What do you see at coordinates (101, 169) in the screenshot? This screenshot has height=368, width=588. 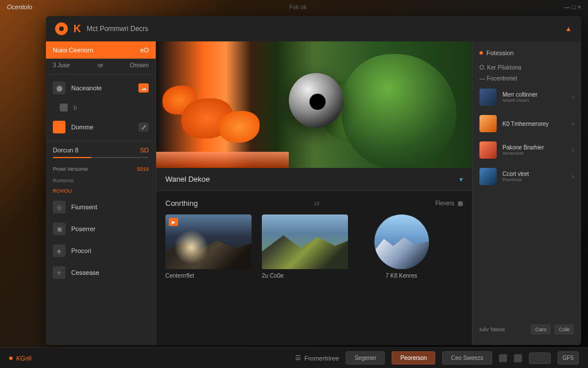 I see `duration-sub-row: Prowi Versorne S019` at bounding box center [101, 169].